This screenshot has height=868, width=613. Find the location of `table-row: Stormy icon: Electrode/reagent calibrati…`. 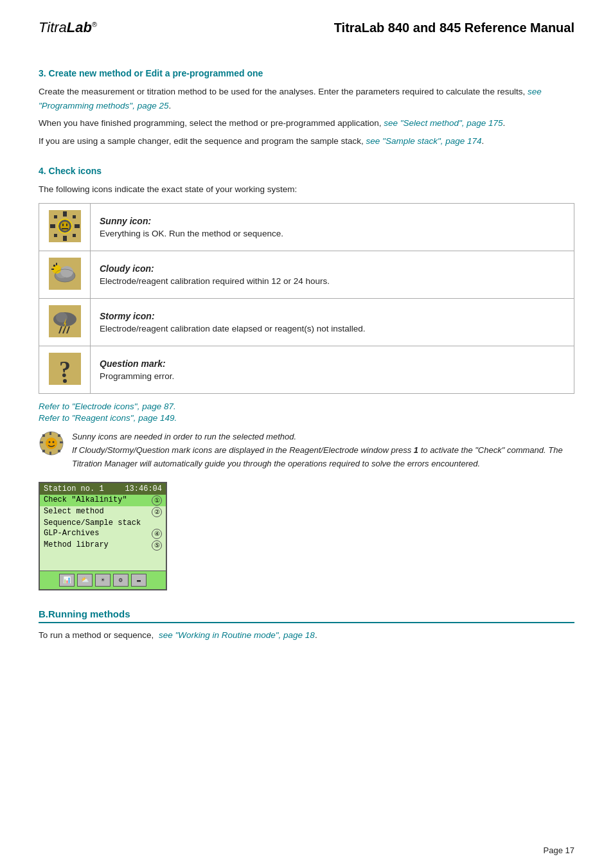

table-row: Stormy icon: Electrode/reagent calibrati… is located at coordinates (307, 322).